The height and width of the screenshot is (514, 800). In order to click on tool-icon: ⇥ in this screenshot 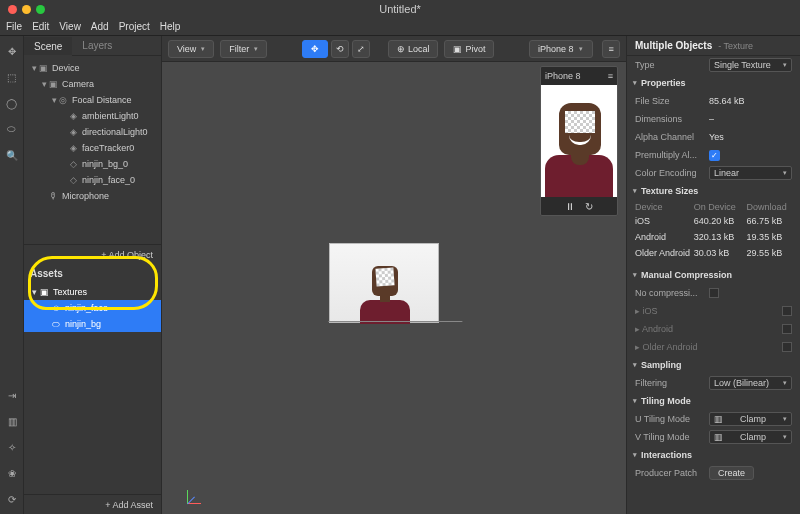, I will do `click(12, 395)`.